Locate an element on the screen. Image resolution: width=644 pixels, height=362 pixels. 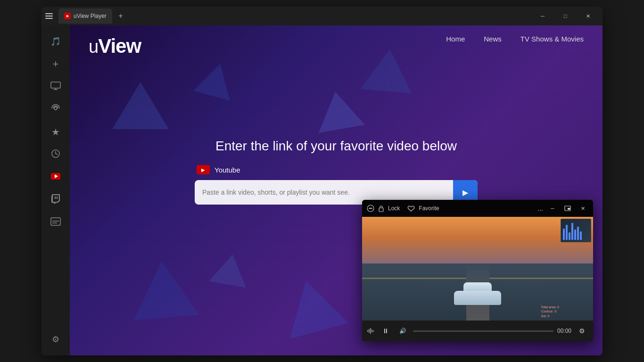
mini-close-button: ✕ is located at coordinates (583, 208).